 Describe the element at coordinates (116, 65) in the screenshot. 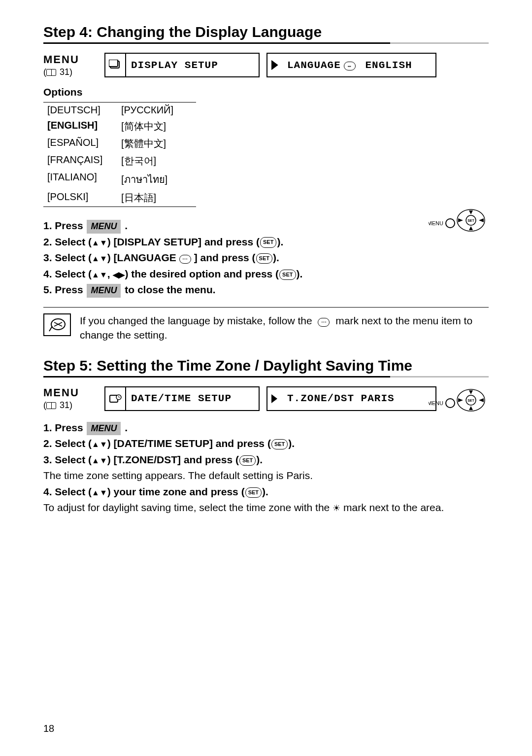

I see `screen-icon` at that location.